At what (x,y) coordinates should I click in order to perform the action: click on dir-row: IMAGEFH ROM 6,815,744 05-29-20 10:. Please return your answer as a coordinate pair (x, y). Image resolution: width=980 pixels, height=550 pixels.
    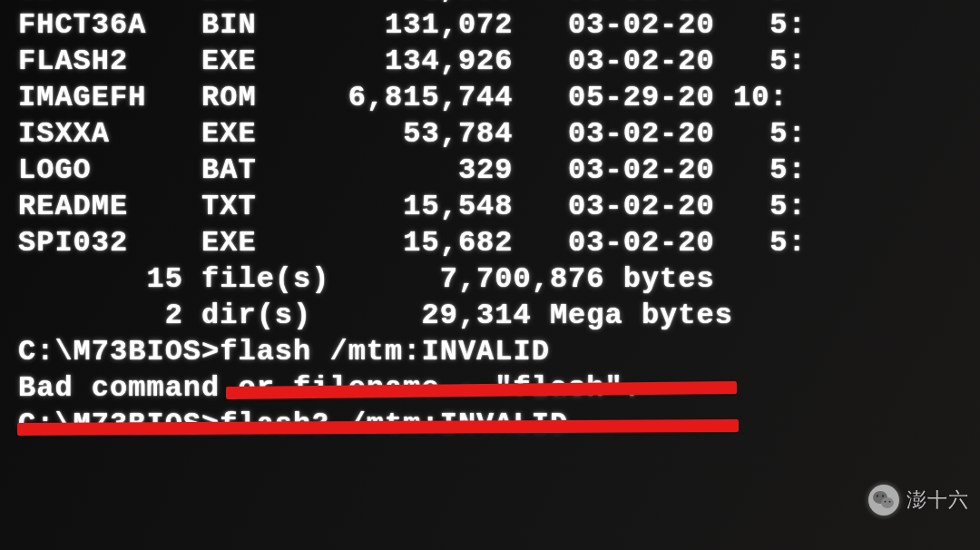
    Looking at the image, I should click on (412, 98).